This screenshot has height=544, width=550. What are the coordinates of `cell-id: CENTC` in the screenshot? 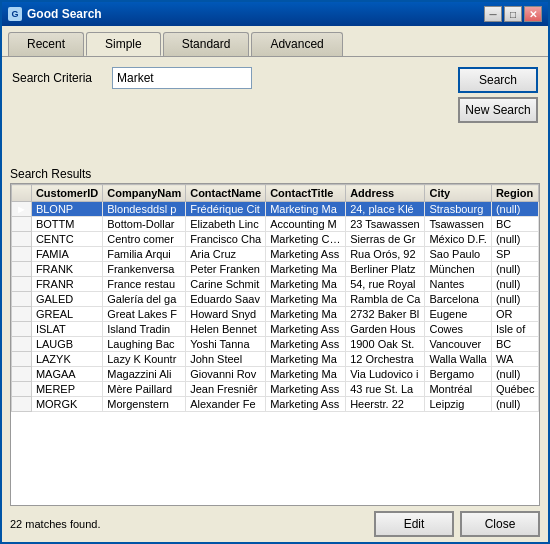 It's located at (66, 240).